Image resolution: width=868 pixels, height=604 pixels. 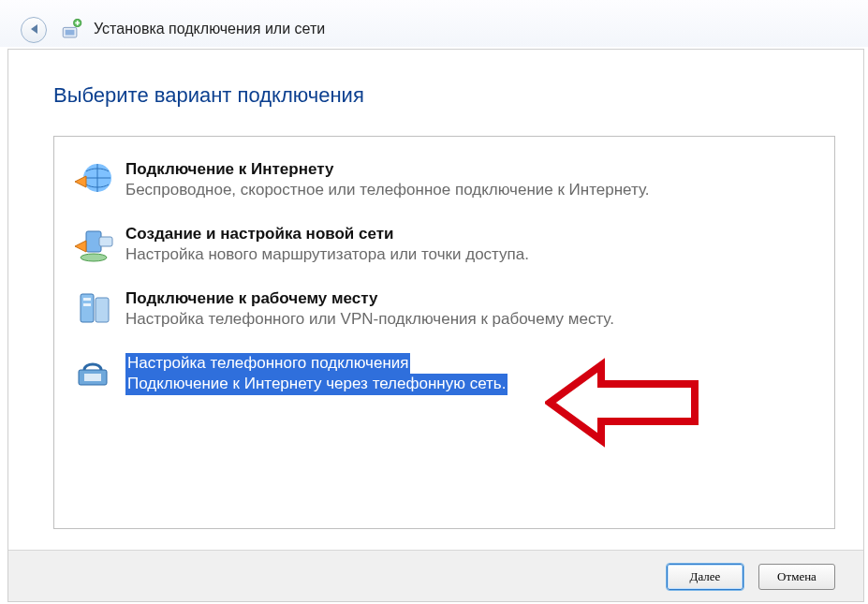 I want to click on cancel-button: Отмена, so click(x=797, y=577).